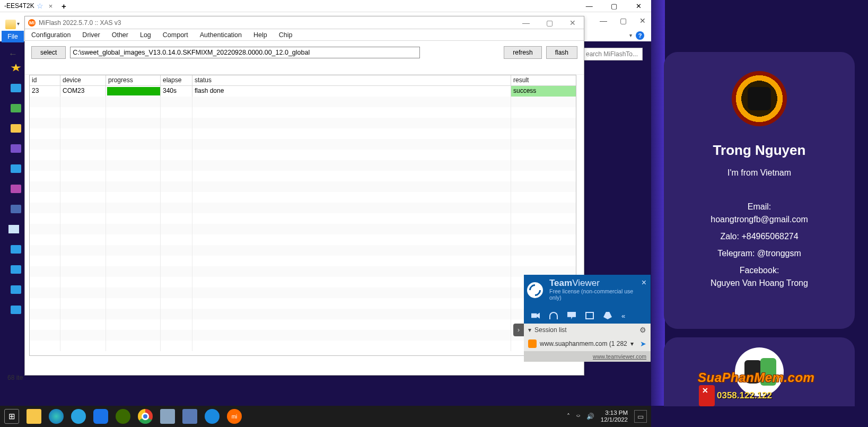 The width and height of the screenshot is (868, 427). Describe the element at coordinates (303, 81) in the screenshot. I see `table-header: id device progress elapse status result` at that location.